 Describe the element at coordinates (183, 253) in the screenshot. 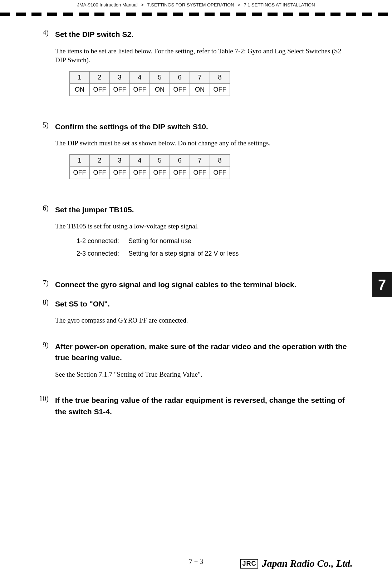

I see `jumper-desc: Setting for a step signal of 22 V or les…` at that location.